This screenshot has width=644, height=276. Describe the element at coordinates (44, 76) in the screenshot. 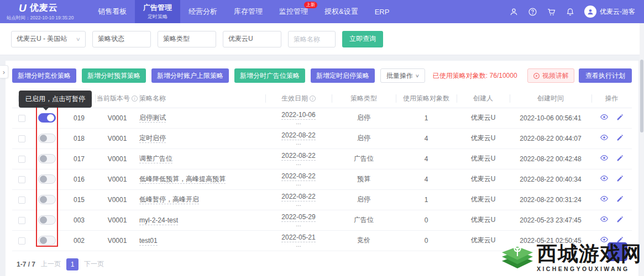

I see `add-timed-bid-strategy-button: 新增分时竞价策略` at that location.